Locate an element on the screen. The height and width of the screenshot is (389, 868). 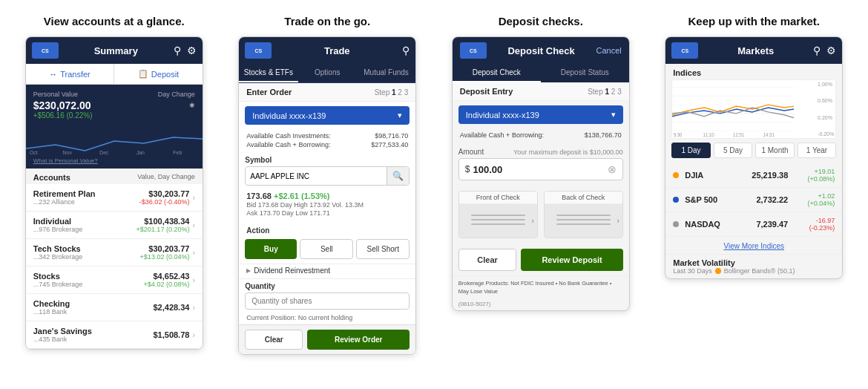
available-cash-deposit: $138,766.70 is located at coordinates (603, 135).